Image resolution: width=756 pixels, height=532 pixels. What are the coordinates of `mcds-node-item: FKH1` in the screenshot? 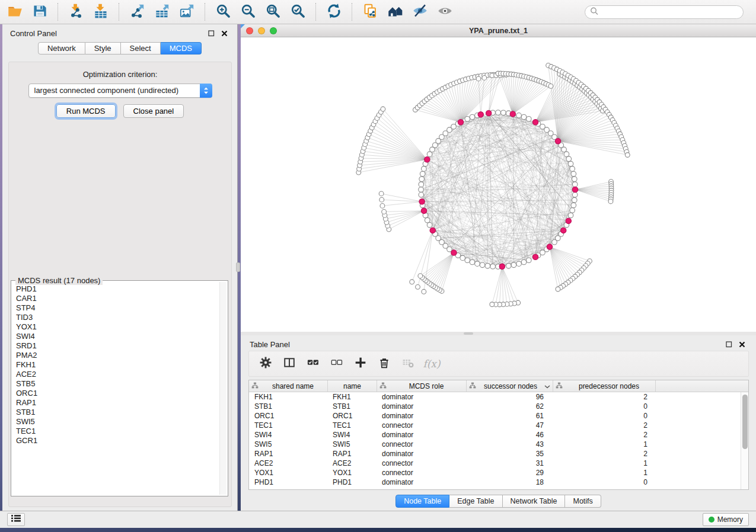 It's located at (117, 365).